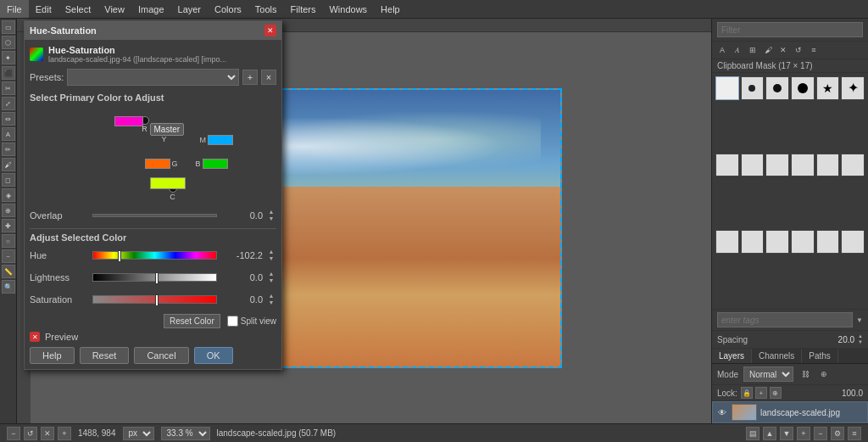 This screenshot has height=442, width=868. Describe the element at coordinates (770, 434) in the screenshot. I see `status-up-icon: ▲` at that location.